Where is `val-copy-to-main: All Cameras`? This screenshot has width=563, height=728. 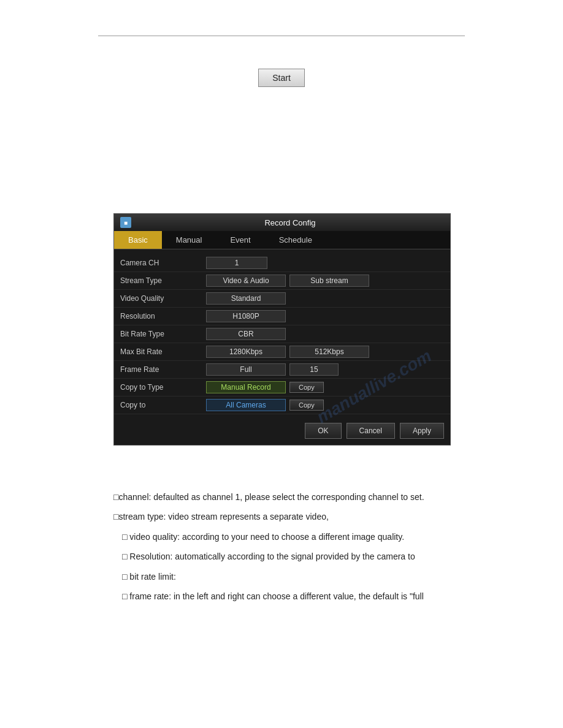
val-copy-to-main: All Cameras is located at coordinates (246, 405).